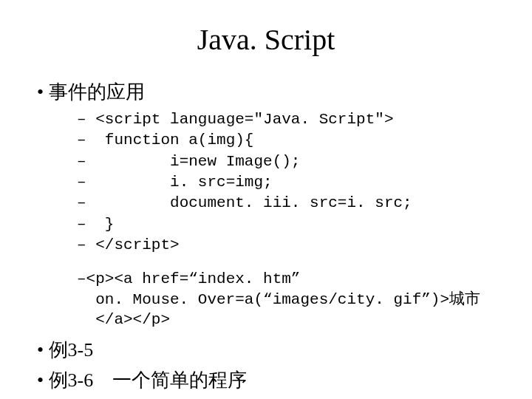 Image resolution: width=532 pixels, height=399 pixels. What do you see at coordinates (71, 350) in the screenshot?
I see `bullet-example-3-5-text: 例3-5` at bounding box center [71, 350].